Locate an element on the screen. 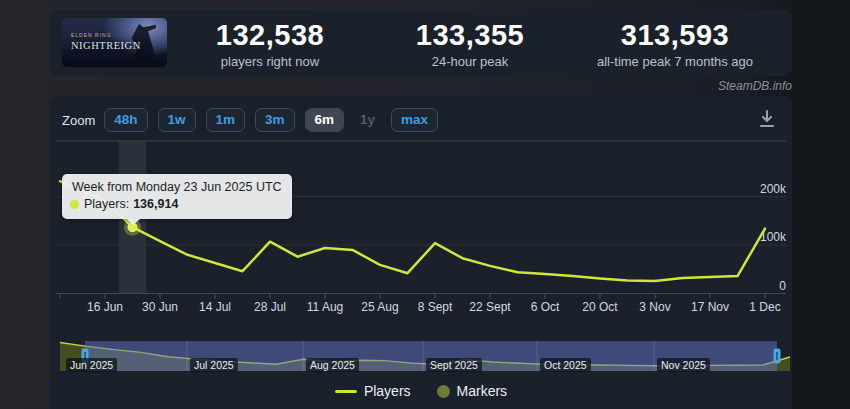  legend-label: Players is located at coordinates (388, 391).